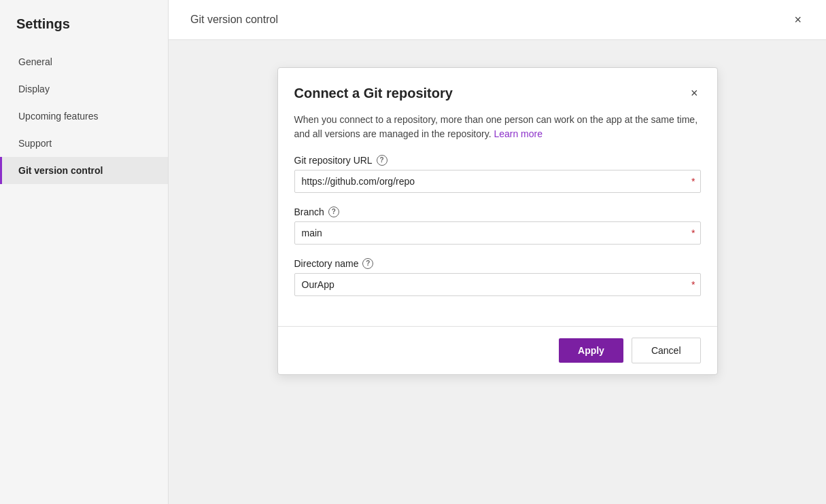 This screenshot has width=826, height=504. Describe the element at coordinates (498, 160) in the screenshot. I see `git-url-label: Git repository URL ?` at that location.